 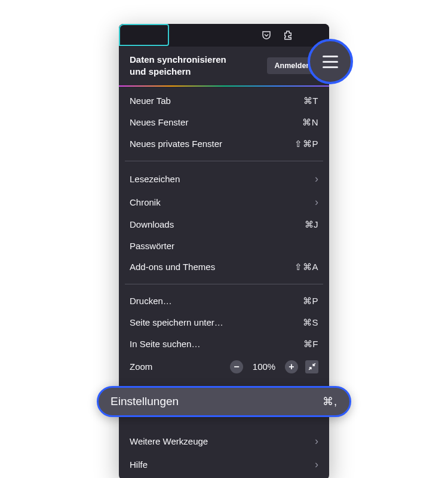 I want to click on menu-item-addons: Add-ons und Themes ⇧⌘A, so click(x=224, y=267).